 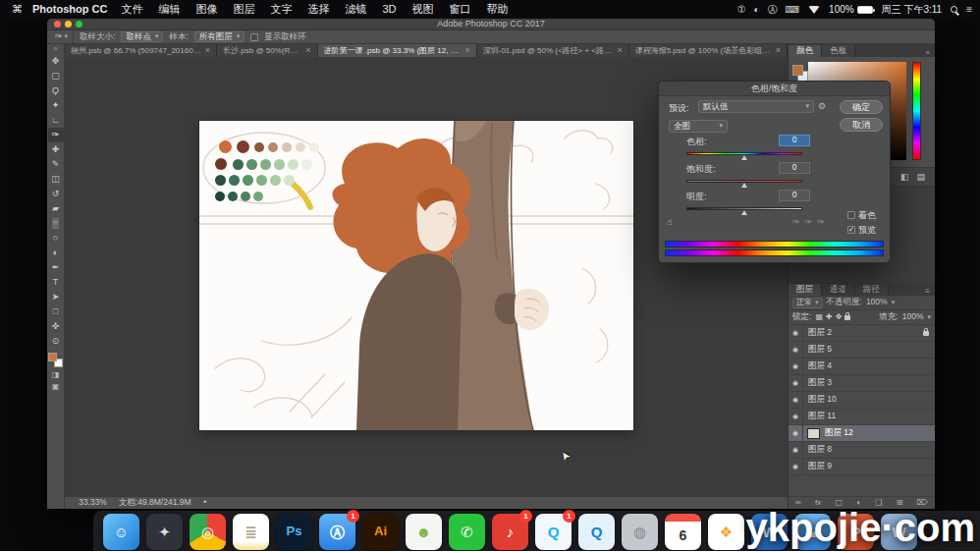 I want to click on dock-gray-app: ◍, so click(x=640, y=532).